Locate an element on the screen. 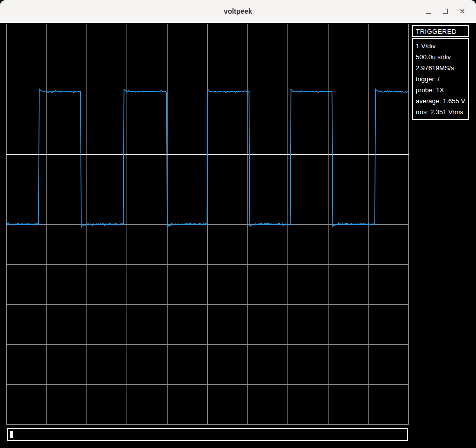  stat-row: probe: 1X is located at coordinates (440, 90).